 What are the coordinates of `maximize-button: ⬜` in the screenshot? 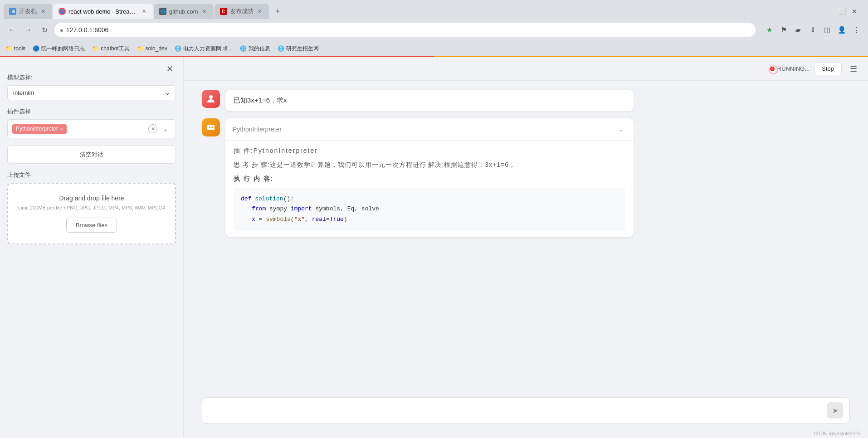 It's located at (842, 11).